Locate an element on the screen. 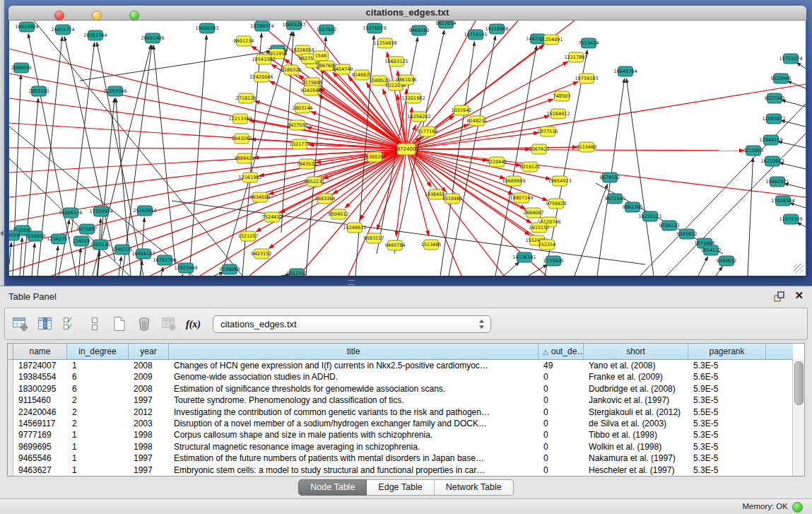  graph-node: 9756123 is located at coordinates (670, 226).